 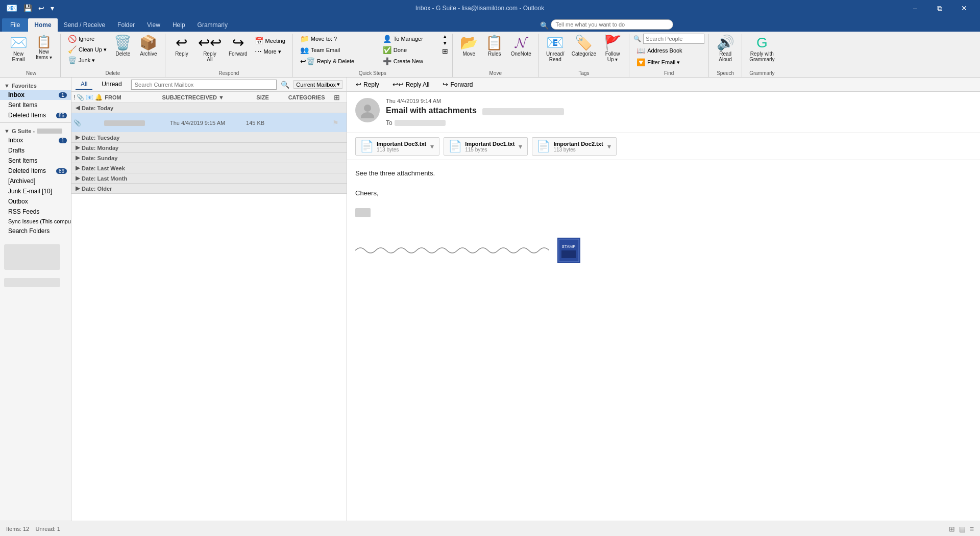 I want to click on rp-forward-button: ↪ Forward, so click(x=457, y=85).